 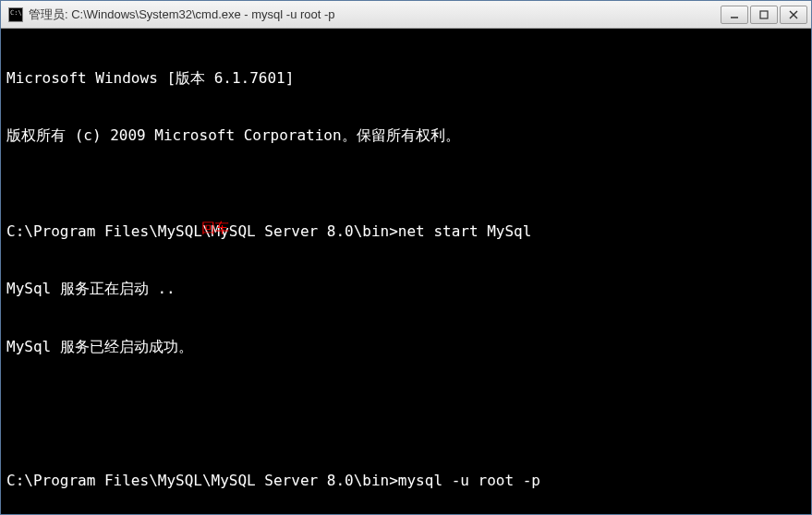 What do you see at coordinates (734, 15) in the screenshot?
I see `minimize-icon` at bounding box center [734, 15].